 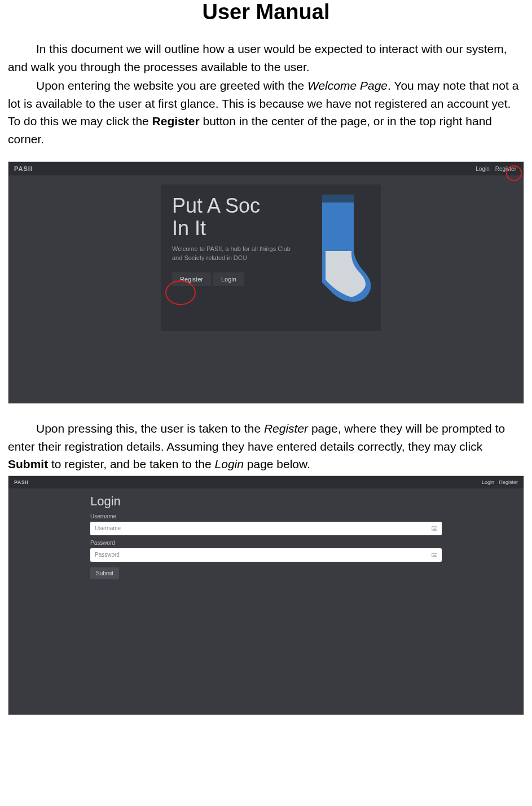 I want to click on middle-paragraph: Upon pressing this, the user is taken to…, so click(x=266, y=447).